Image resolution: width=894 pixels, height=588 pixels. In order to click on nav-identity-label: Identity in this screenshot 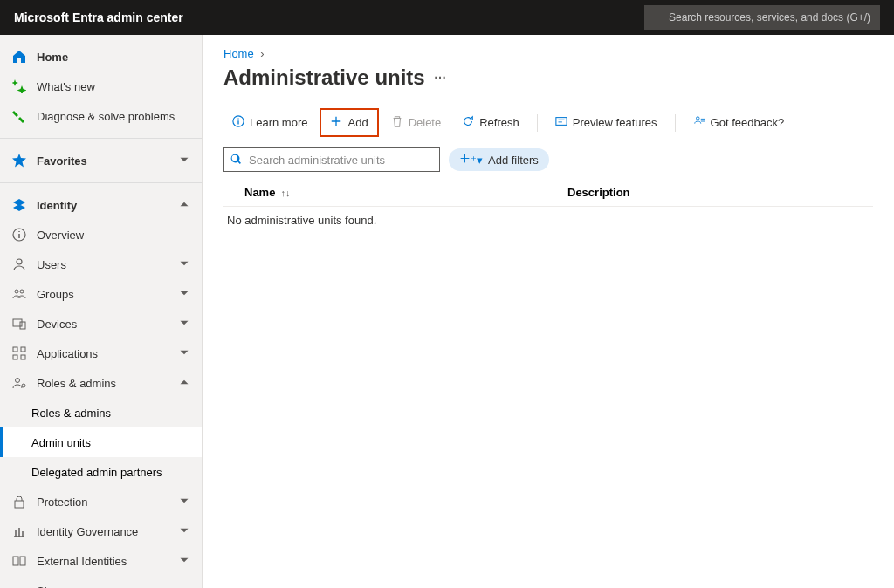, I will do `click(57, 206)`.